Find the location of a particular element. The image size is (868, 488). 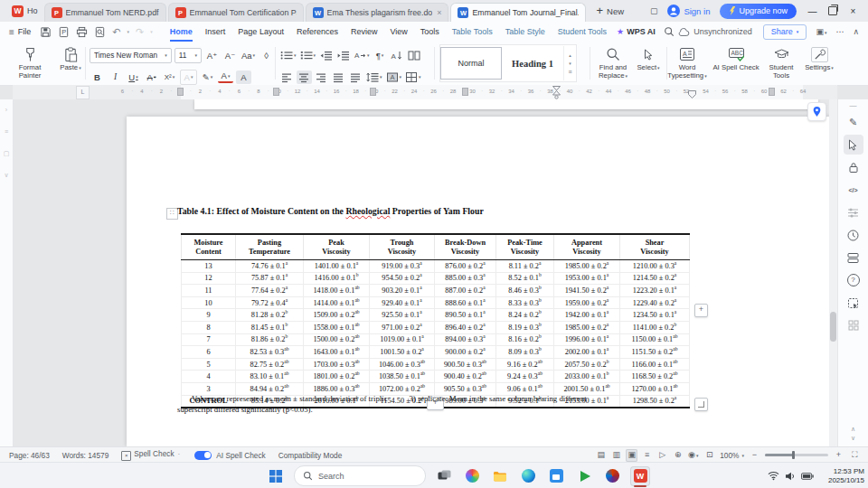

rail-icon: ≡ is located at coordinates (6, 132).